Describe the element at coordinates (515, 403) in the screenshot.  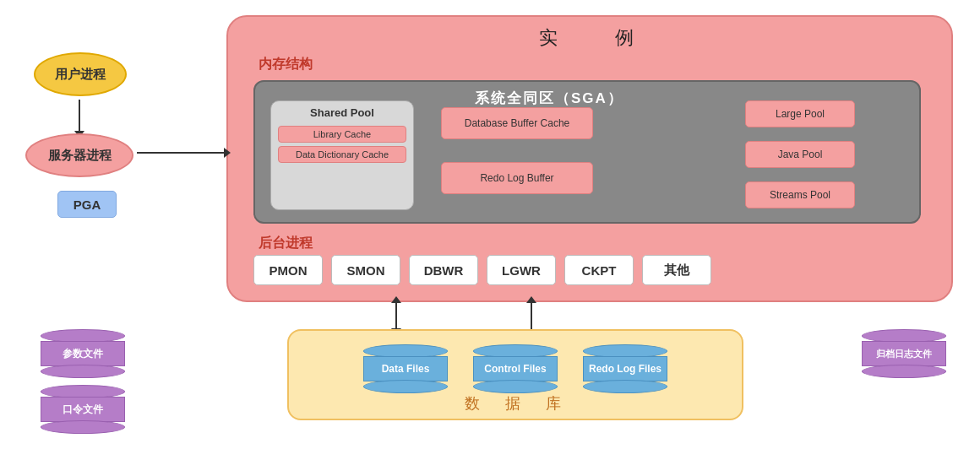
I see `database-title: 数 据 库` at that location.